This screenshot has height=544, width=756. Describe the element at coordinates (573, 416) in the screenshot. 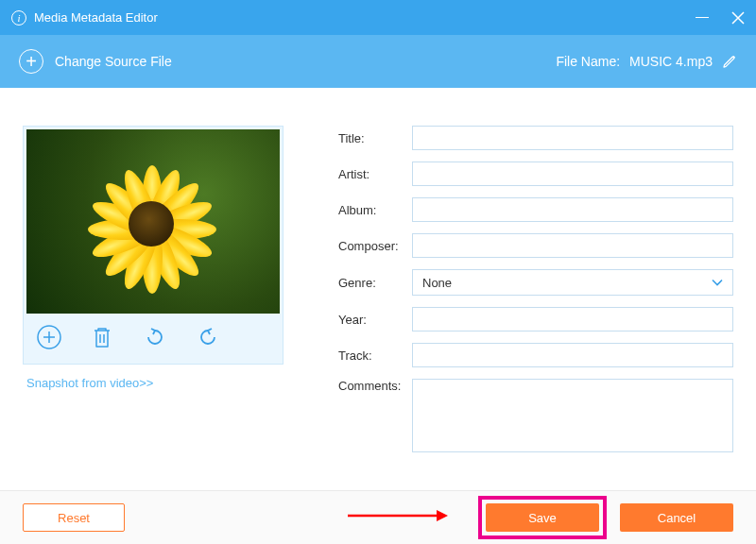

I see `comments-textarea` at that location.